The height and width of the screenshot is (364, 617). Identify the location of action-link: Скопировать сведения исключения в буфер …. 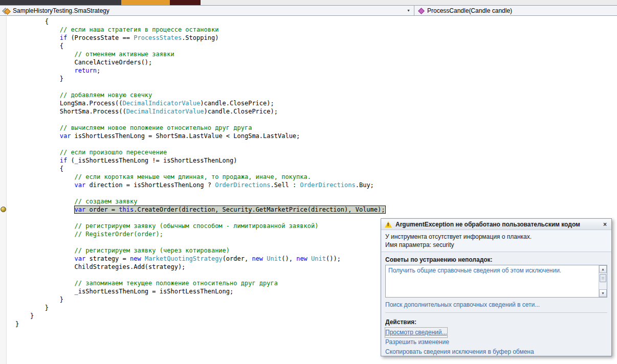
(459, 352).